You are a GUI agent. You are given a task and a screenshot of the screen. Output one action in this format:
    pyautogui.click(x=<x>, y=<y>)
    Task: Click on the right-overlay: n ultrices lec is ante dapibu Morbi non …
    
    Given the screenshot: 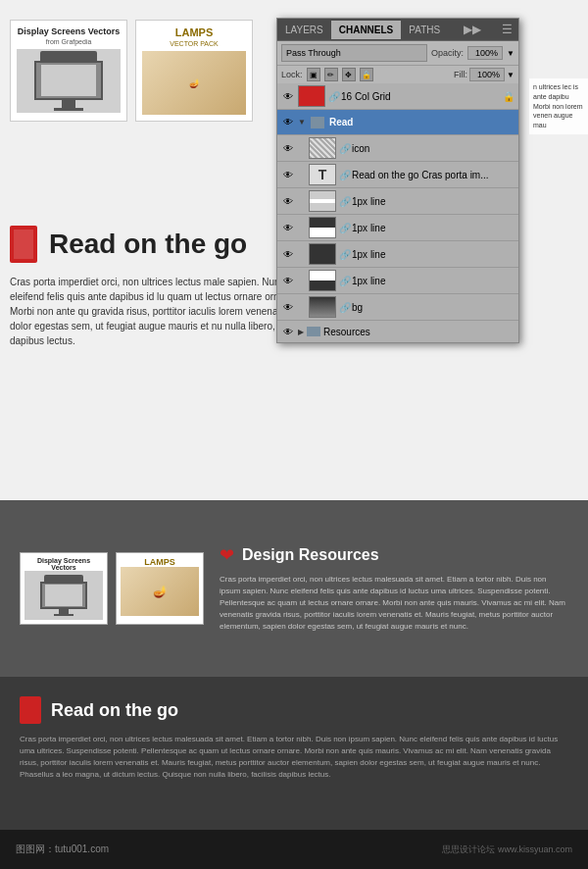 What is the action you would take?
    pyautogui.click(x=559, y=106)
    